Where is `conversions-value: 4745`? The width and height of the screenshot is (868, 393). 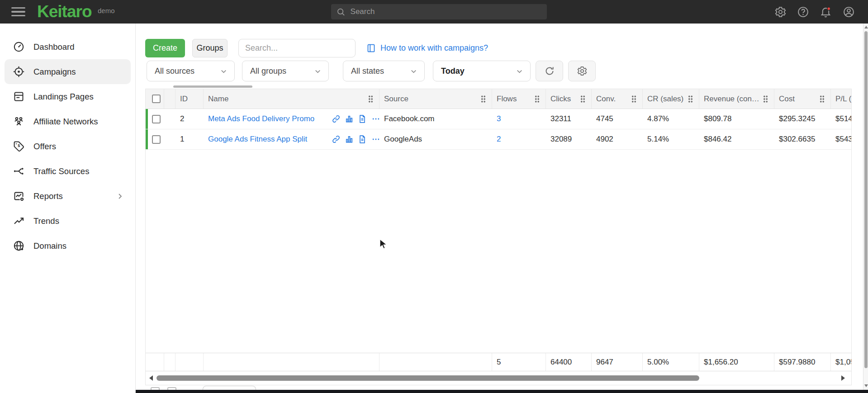
conversions-value: 4745 is located at coordinates (617, 119).